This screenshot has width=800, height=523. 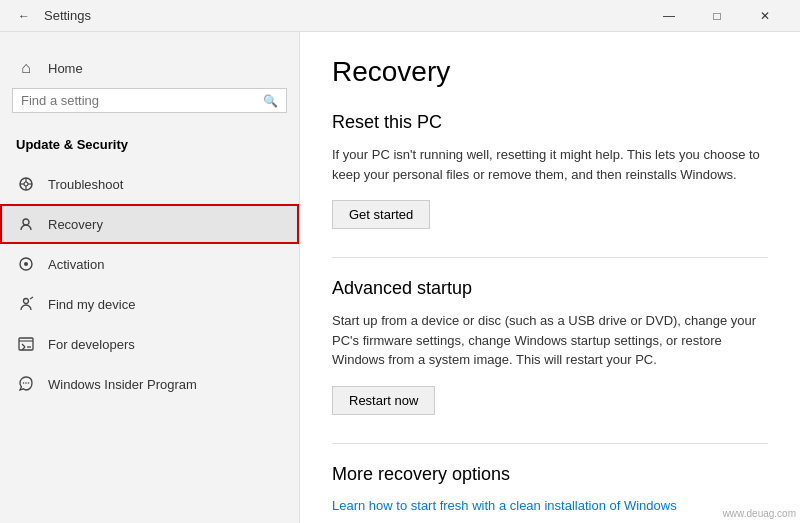 What do you see at coordinates (550, 340) in the screenshot?
I see `advanced-startup-desc: Start up from a device or disc (such as …` at bounding box center [550, 340].